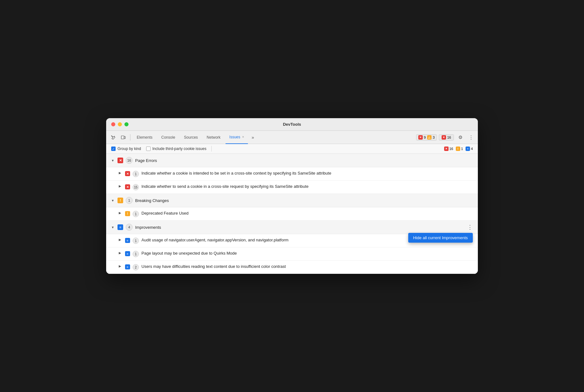  I want to click on warning-count: ! 1, so click(459, 149).